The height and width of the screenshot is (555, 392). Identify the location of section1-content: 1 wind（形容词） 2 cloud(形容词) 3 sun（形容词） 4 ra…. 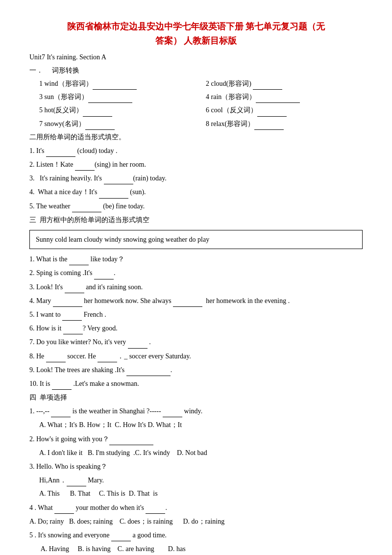
(201, 104).